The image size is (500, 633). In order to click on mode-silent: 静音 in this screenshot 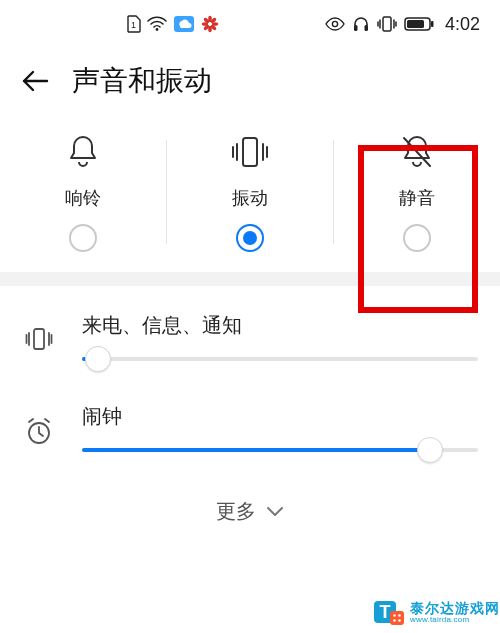, I will do `click(417, 192)`.